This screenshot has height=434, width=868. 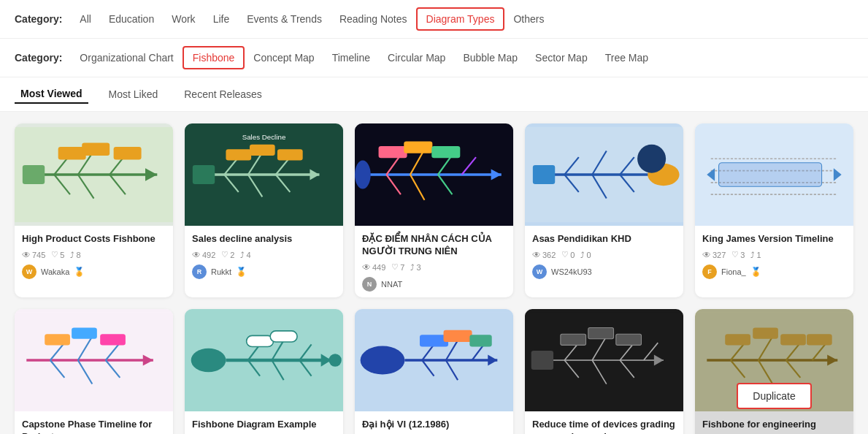 I want to click on card-card9: Reduce time of devices grading process i…, so click(x=604, y=371).